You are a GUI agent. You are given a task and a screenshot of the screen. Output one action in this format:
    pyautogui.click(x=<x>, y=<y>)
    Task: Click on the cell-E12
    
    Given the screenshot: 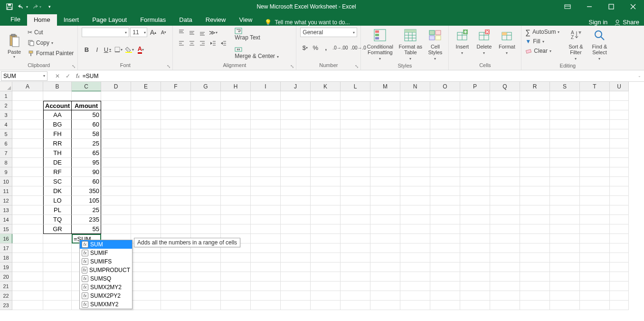 What is the action you would take?
    pyautogui.click(x=146, y=201)
    